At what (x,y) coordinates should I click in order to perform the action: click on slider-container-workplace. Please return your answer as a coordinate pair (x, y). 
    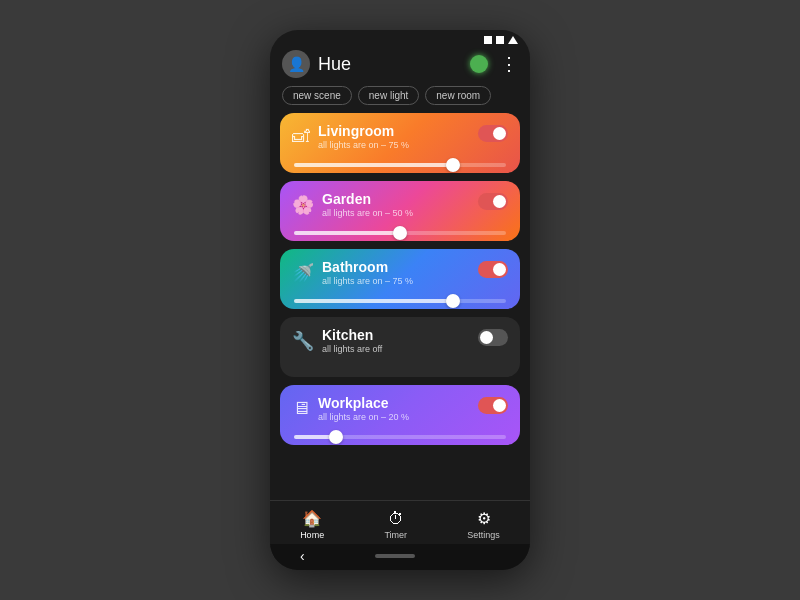
    Looking at the image, I should click on (400, 437).